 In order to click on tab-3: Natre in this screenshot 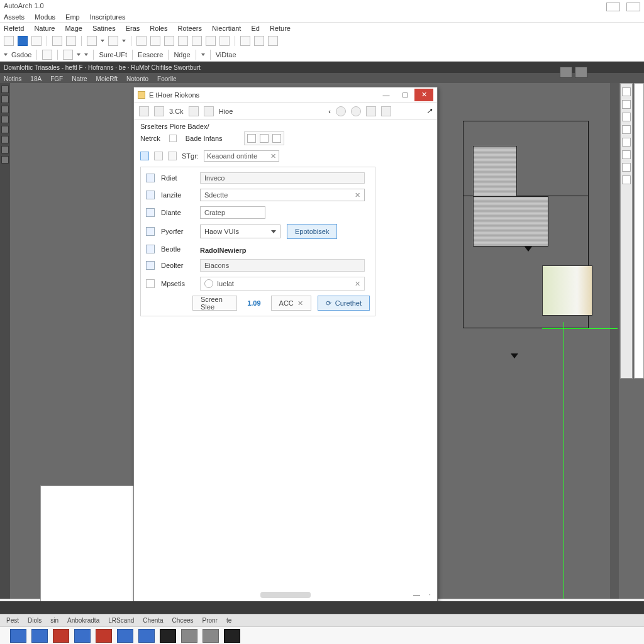, I will do `click(79, 79)`.